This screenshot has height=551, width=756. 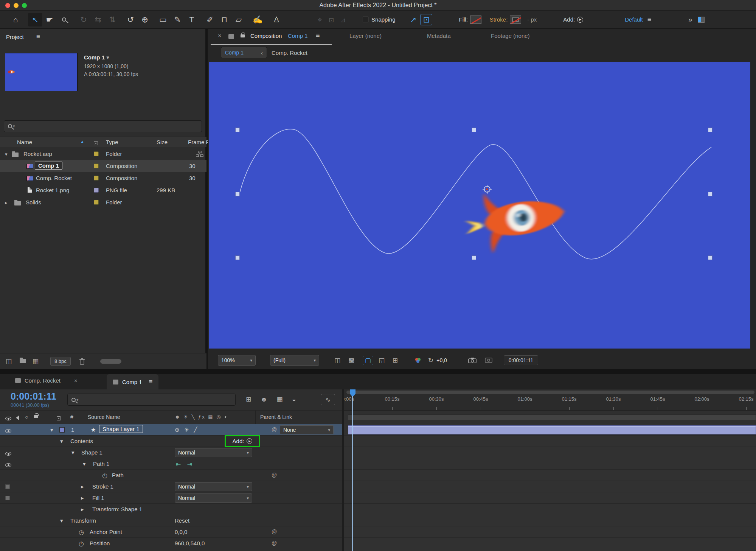 What do you see at coordinates (515, 20) in the screenshot?
I see `stroke-swatch` at bounding box center [515, 20].